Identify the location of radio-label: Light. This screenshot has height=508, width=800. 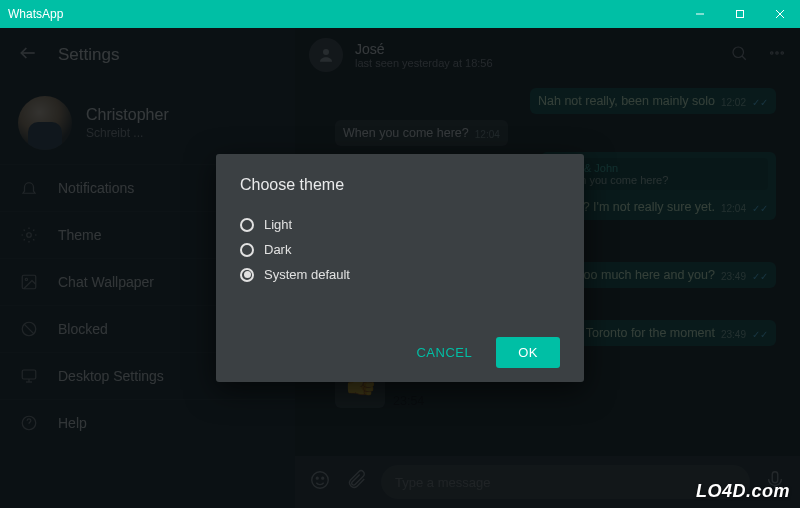
(278, 224).